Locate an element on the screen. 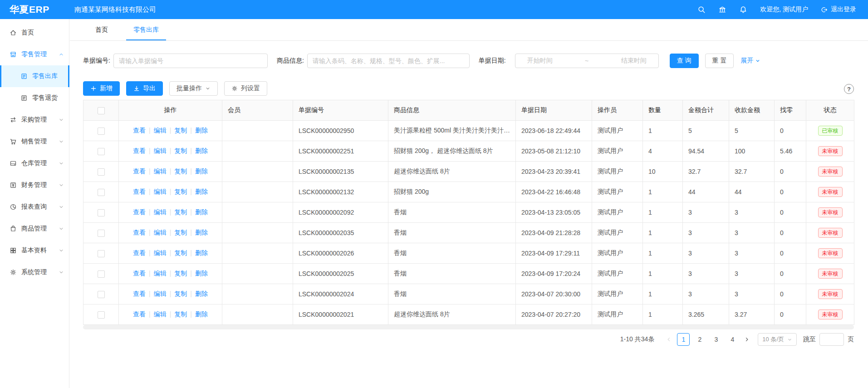  tab-home: 首页 is located at coordinates (102, 30).